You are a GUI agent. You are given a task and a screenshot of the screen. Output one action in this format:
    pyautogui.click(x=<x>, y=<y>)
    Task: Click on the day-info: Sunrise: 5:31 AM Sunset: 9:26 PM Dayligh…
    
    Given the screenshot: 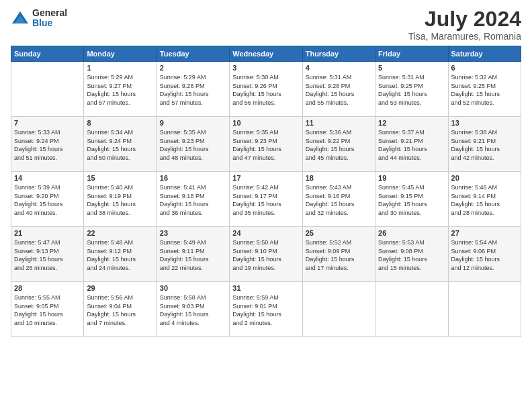 What is the action you would take?
    pyautogui.click(x=339, y=90)
    